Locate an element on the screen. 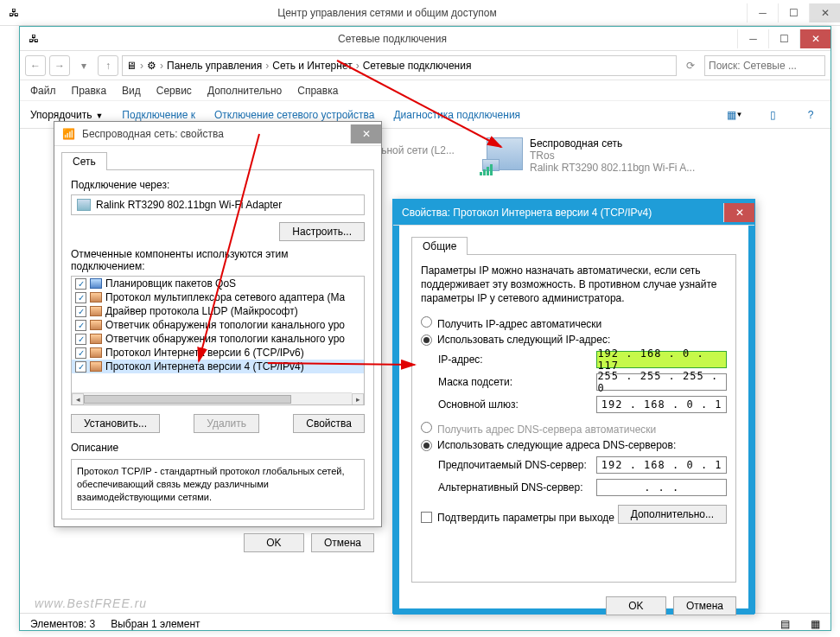 The height and width of the screenshot is (637, 840). components-list: ✓Планировщик пакетов QoS ✓Протокол мульт… is located at coordinates (218, 341).